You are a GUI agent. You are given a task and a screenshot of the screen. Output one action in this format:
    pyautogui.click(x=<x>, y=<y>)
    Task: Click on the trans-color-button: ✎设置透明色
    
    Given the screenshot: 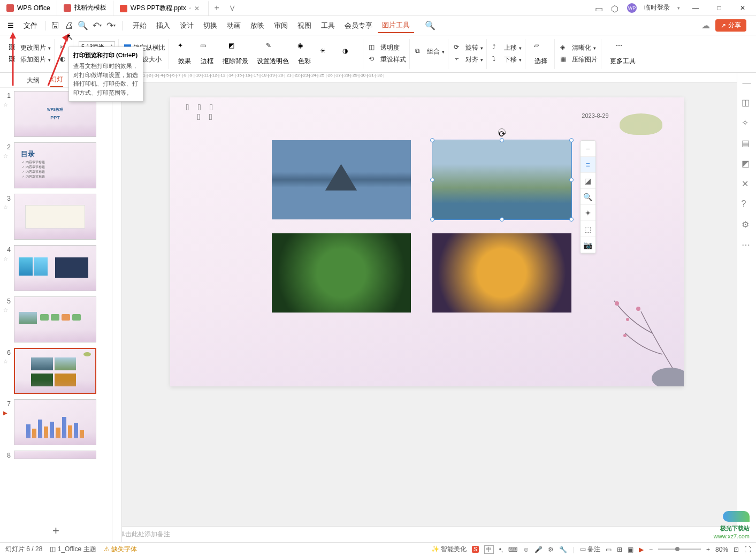 What is the action you would take?
    pyautogui.click(x=273, y=54)
    